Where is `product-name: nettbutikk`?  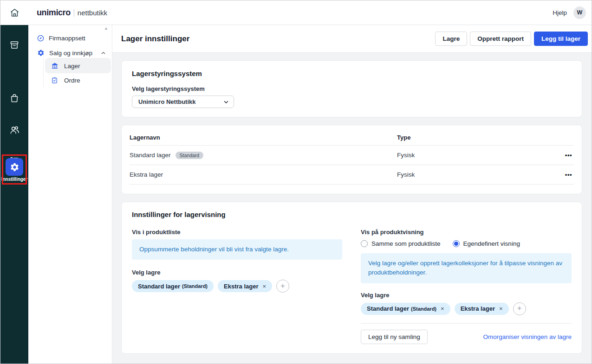 product-name: nettbutikk is located at coordinates (92, 13).